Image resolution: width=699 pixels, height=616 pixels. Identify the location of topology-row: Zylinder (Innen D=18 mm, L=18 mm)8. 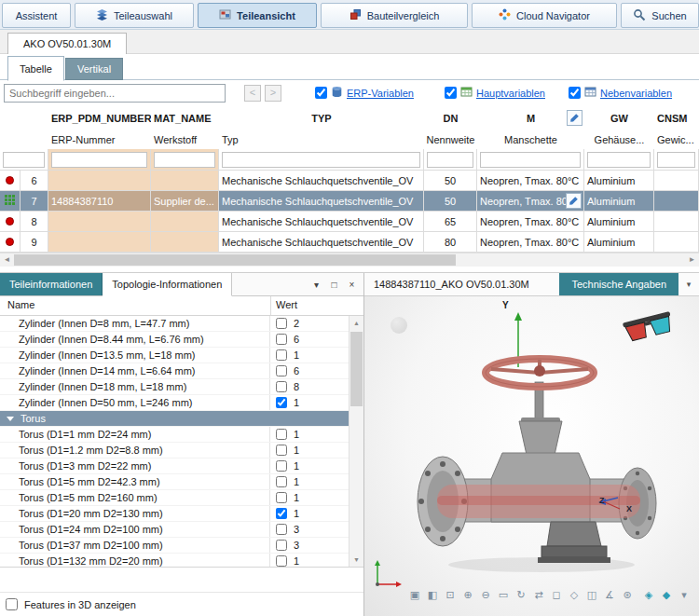
(174, 388).